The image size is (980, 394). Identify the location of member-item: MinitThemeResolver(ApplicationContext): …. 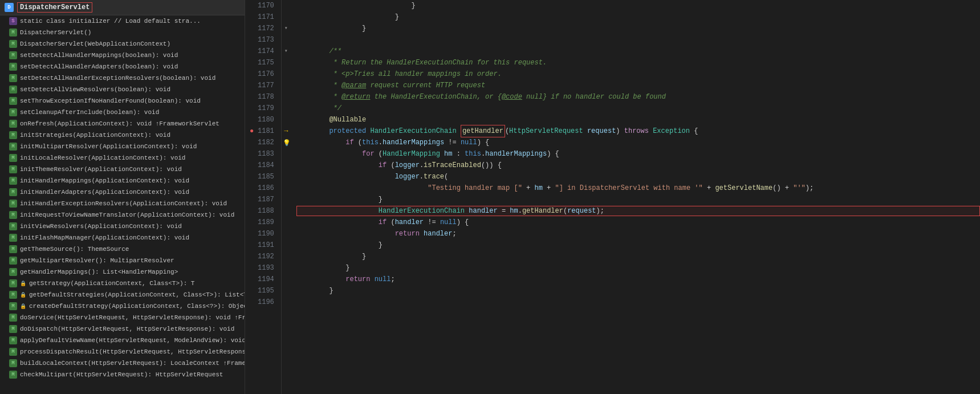
(122, 169).